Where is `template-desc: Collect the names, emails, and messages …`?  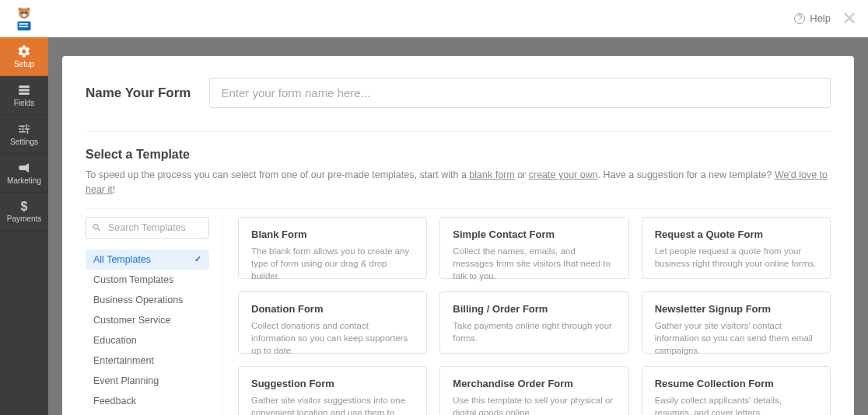
template-desc: Collect the names, emails, and messages … is located at coordinates (534, 263).